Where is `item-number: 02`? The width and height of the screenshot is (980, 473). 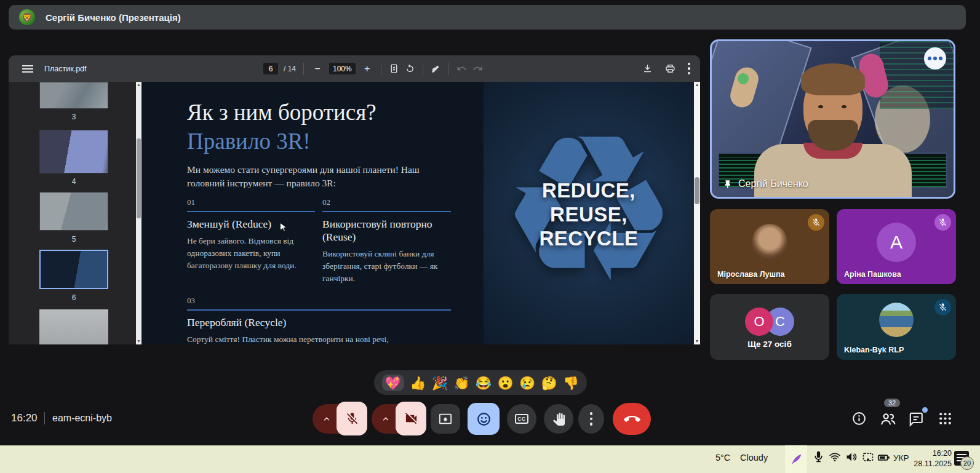 item-number: 02 is located at coordinates (386, 205).